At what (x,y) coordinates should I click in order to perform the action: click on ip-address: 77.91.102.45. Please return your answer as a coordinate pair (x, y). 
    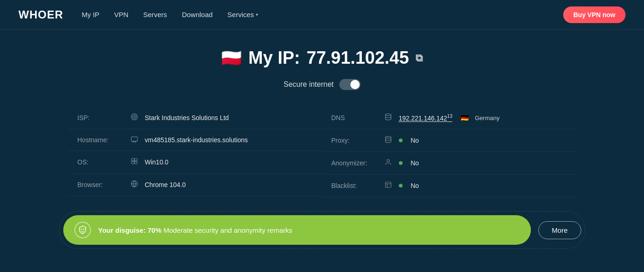
    Looking at the image, I should click on (358, 58).